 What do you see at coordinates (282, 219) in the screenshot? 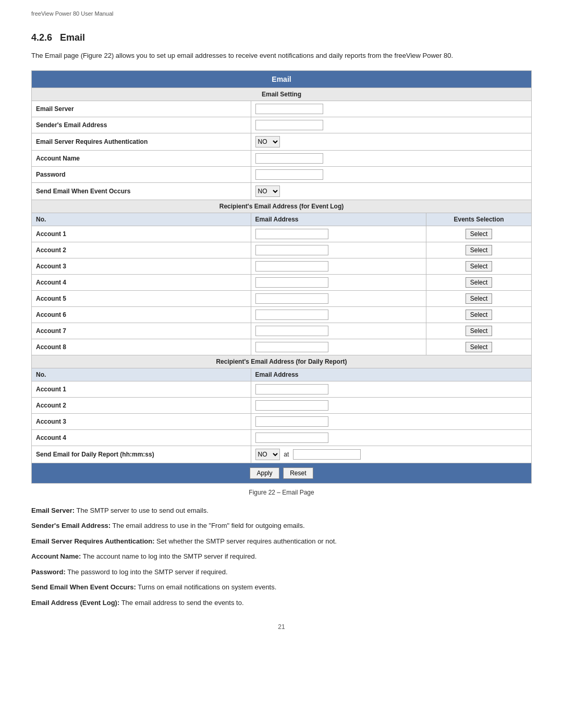
I see `event-log-col-header-row: No. Email Address Events Selection` at bounding box center [282, 219].